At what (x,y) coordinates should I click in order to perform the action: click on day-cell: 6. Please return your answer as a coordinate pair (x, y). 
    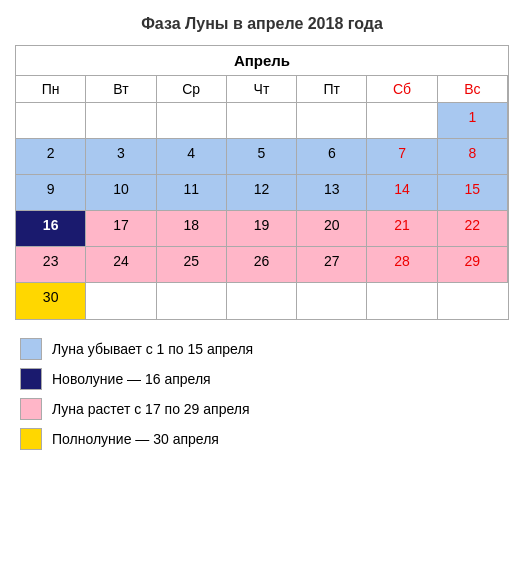
    Looking at the image, I should click on (332, 157).